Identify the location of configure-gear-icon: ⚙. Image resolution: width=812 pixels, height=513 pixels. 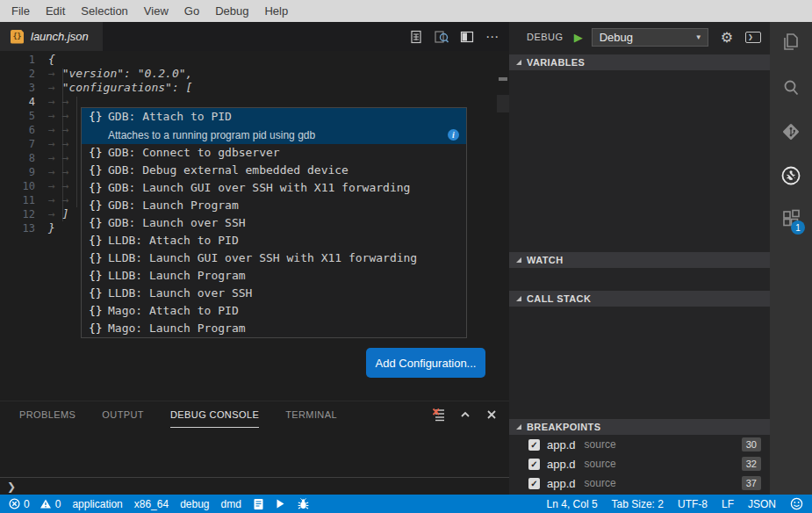
(727, 37).